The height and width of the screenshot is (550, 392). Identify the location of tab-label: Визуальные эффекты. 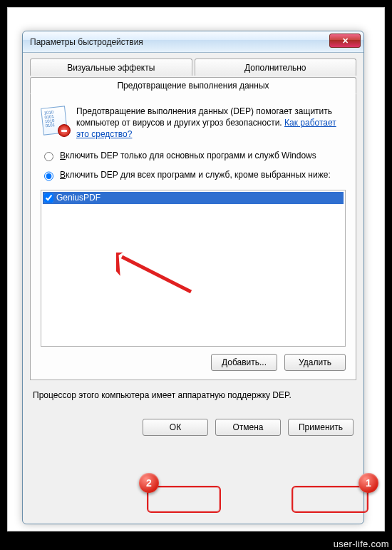
(111, 68).